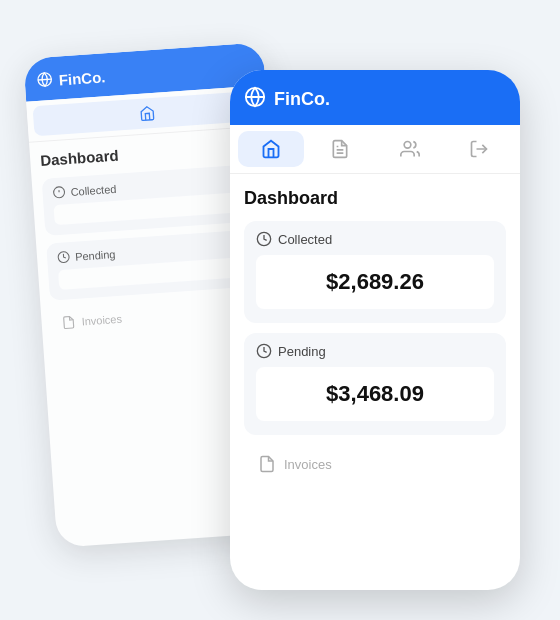  What do you see at coordinates (94, 190) in the screenshot?
I see `back-collected-label: Collected` at bounding box center [94, 190].